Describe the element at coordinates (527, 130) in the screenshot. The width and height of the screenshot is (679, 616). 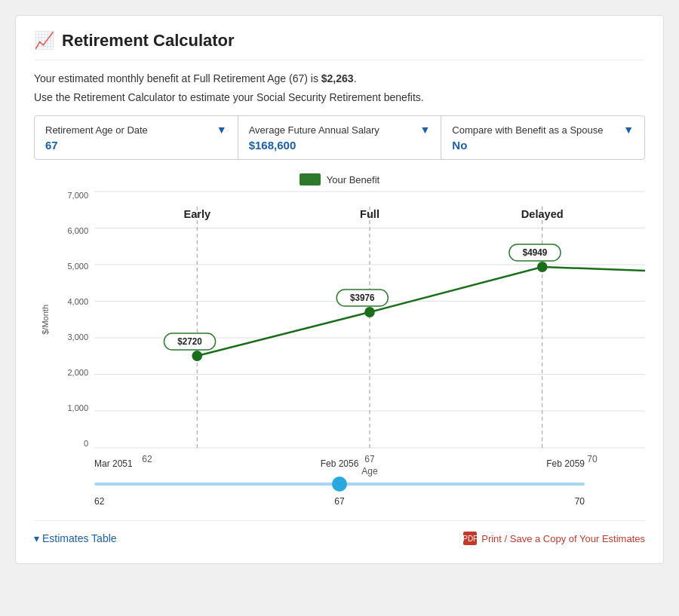
I see `dropdown-spouse-label: Compare with Benefit as a Spouse` at that location.